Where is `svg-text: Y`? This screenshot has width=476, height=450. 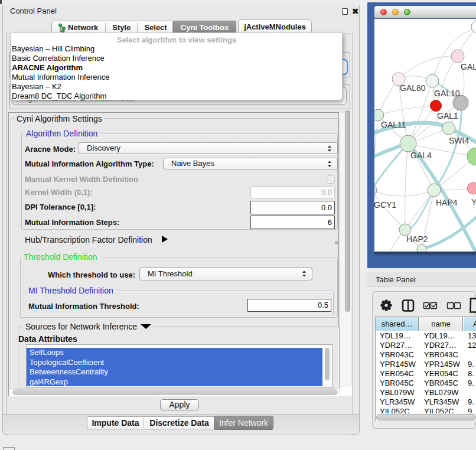
svg-text: Y is located at coordinates (474, 202).